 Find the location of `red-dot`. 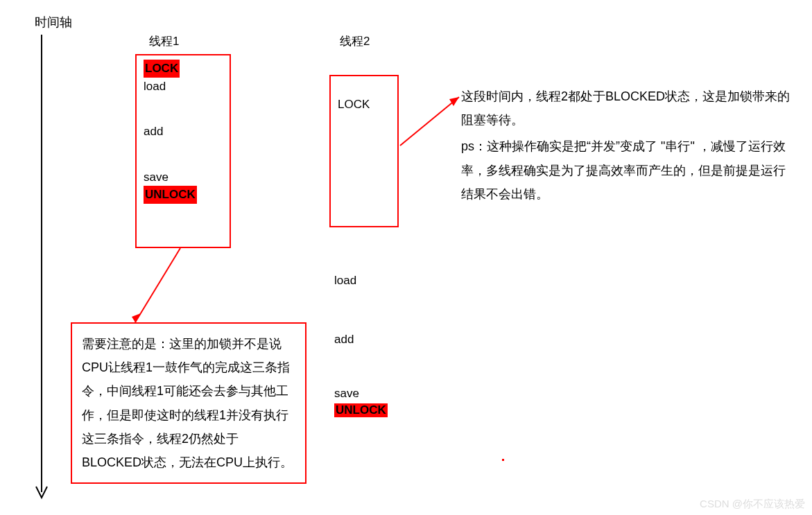

red-dot is located at coordinates (503, 460).